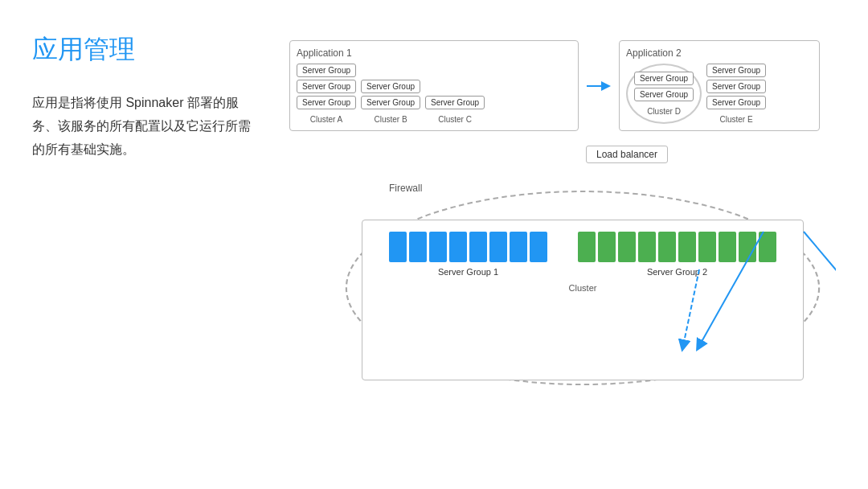 This screenshot has width=868, height=489. I want to click on sg-b2: Server Group, so click(391, 103).